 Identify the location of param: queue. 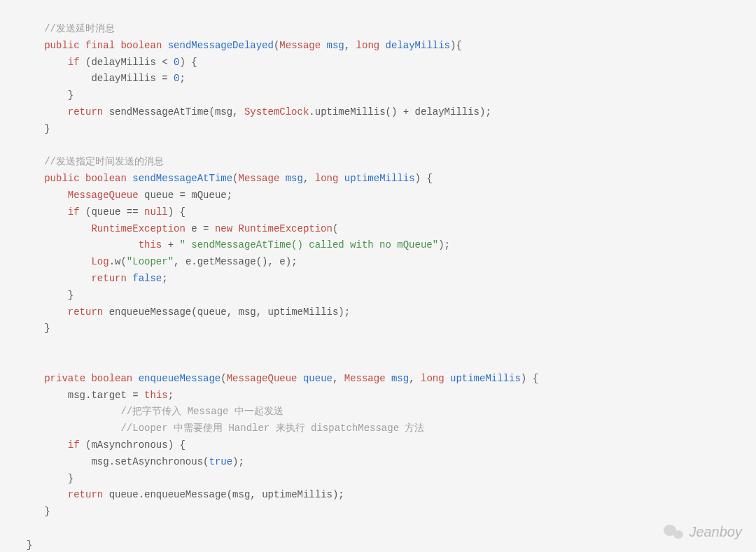
(318, 378).